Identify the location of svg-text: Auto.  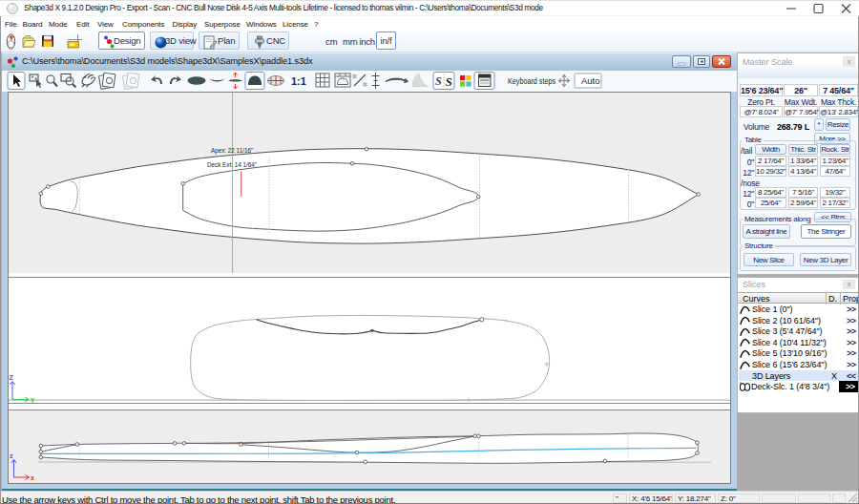
(591, 80).